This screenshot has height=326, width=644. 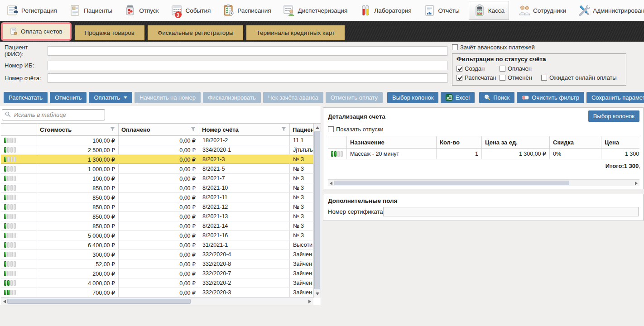 I want to click on filter-cancelled-checkbox, so click(x=503, y=78).